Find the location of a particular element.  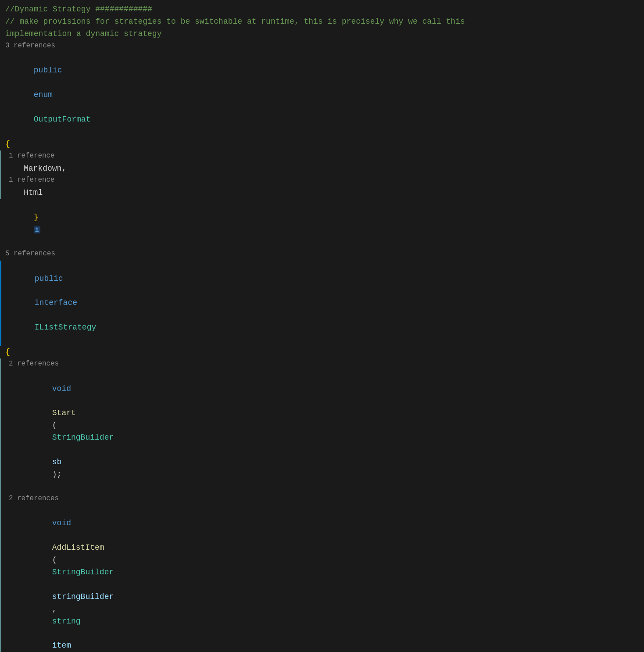

enum-value: Html is located at coordinates (33, 193).